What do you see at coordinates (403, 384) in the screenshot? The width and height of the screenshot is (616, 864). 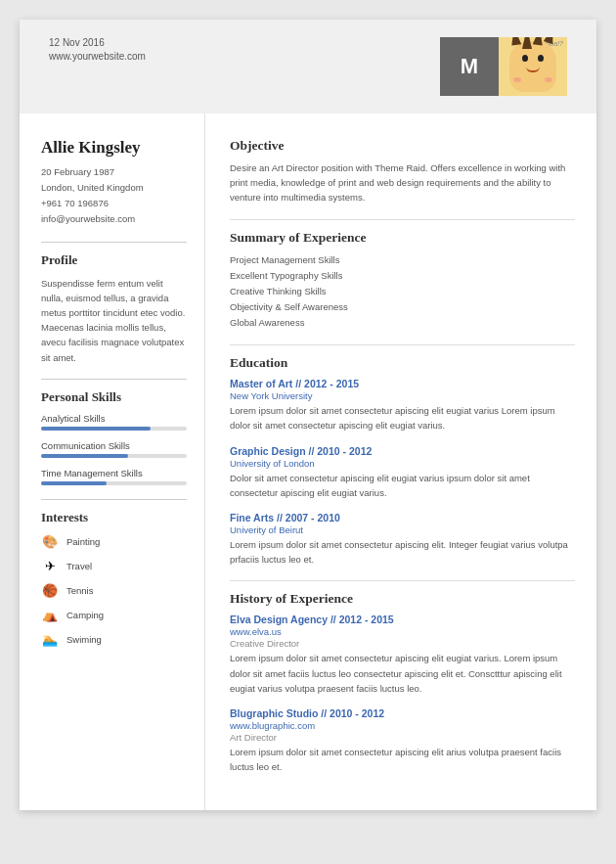 I see `entry-title: Master of Art // 2012 - 2015` at bounding box center [403, 384].